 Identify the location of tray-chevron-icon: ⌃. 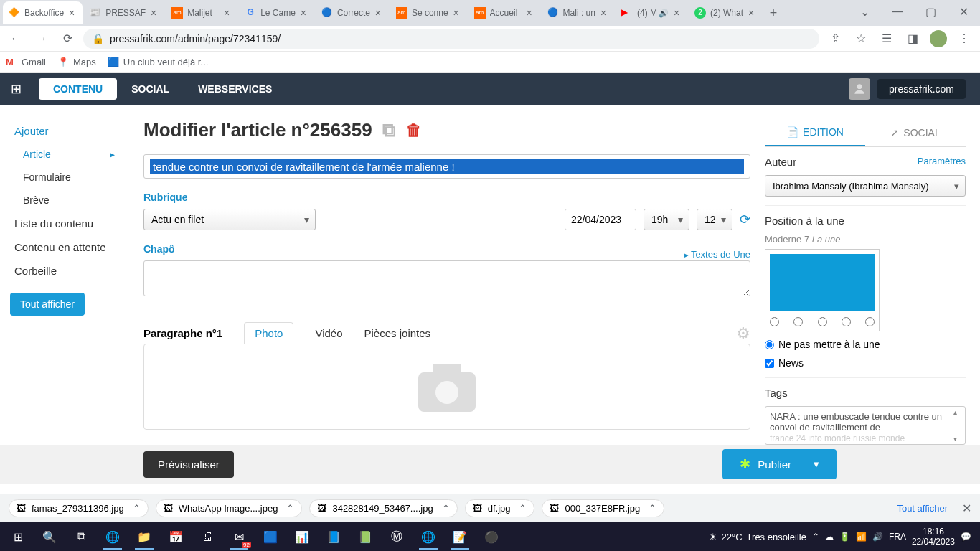
(816, 537).